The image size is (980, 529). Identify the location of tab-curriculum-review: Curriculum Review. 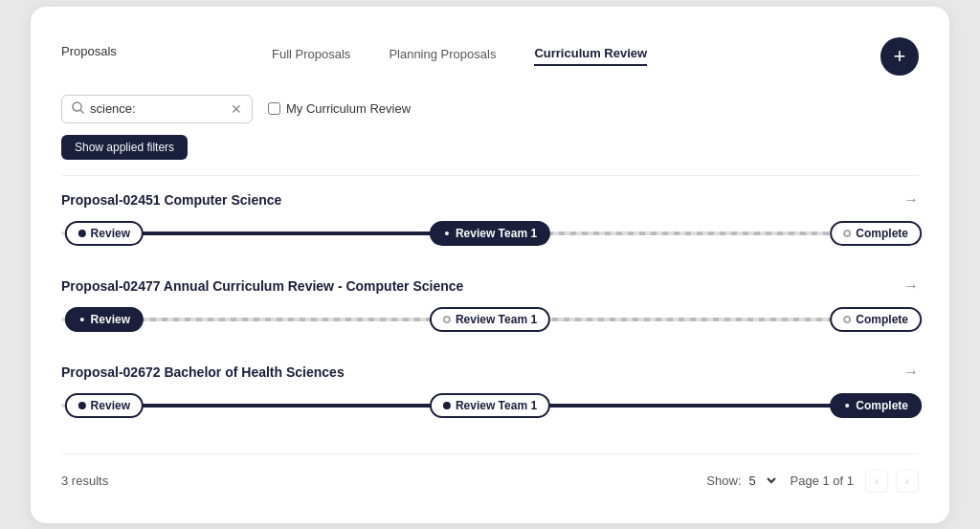
(590, 55).